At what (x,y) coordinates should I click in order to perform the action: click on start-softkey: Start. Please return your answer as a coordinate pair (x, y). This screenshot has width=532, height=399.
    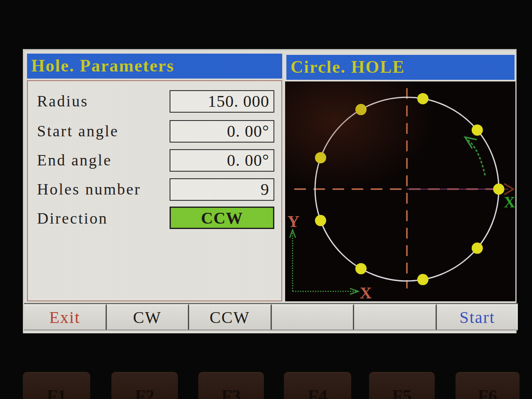
    Looking at the image, I should click on (478, 317).